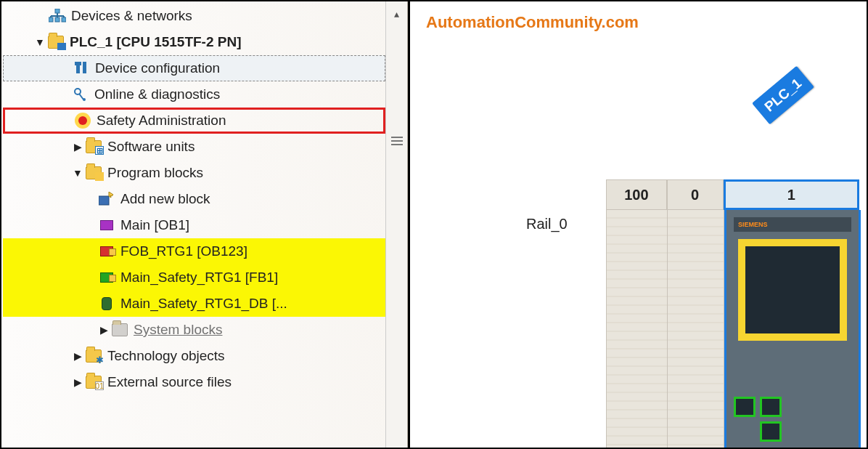  I want to click on tree-label: Software units, so click(151, 147).